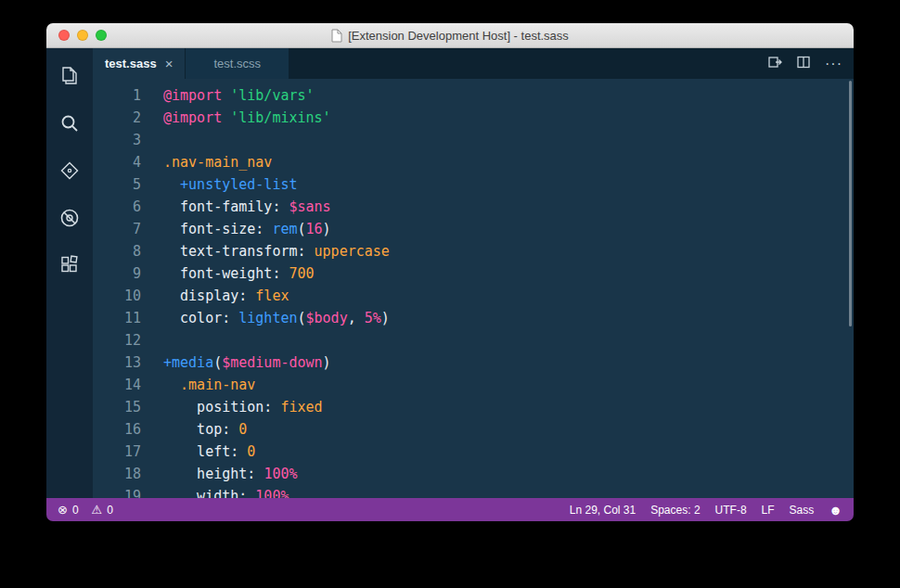  Describe the element at coordinates (215, 492) in the screenshot. I see `code-text: width: 100%` at that location.